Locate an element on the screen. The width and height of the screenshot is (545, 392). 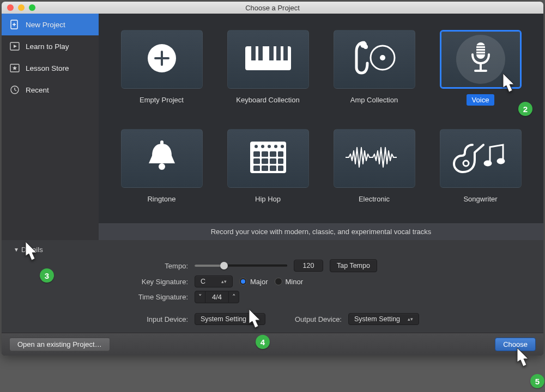
footer: Open an existing Project… Choose is located at coordinates (272, 344).